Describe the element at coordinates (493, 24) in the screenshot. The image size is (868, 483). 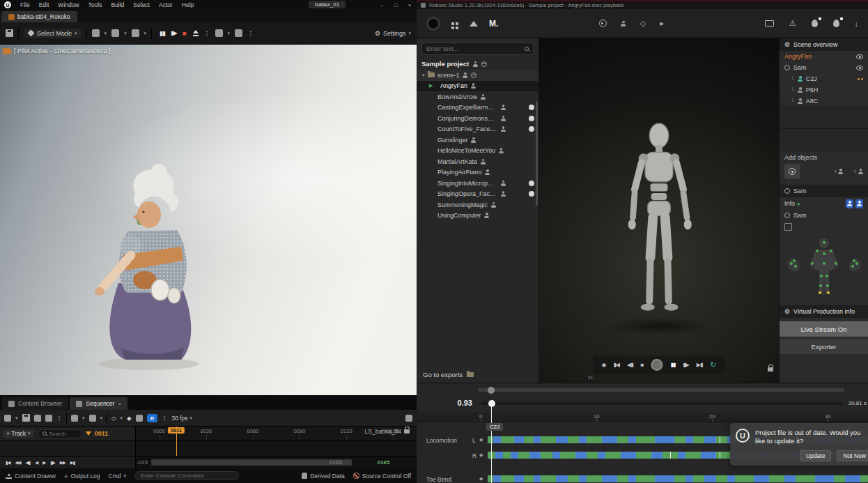
I see `motion-library-logo: M.` at that location.